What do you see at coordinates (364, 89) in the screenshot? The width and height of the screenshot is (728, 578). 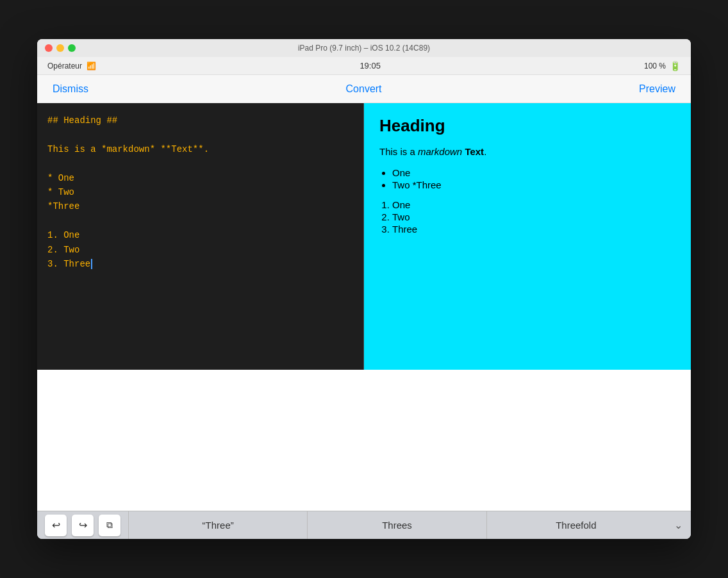 I see `convert-button: Convert` at bounding box center [364, 89].